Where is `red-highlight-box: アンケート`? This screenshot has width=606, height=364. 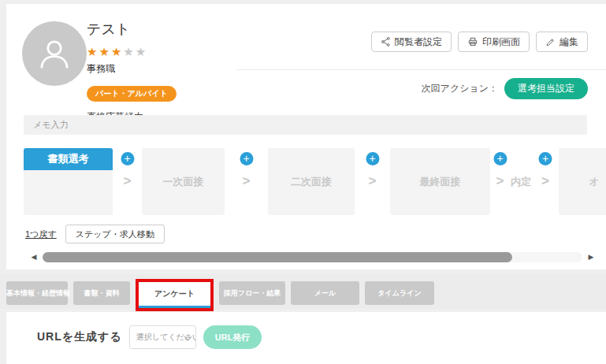
red-highlight-box: アンケート is located at coordinates (175, 295).